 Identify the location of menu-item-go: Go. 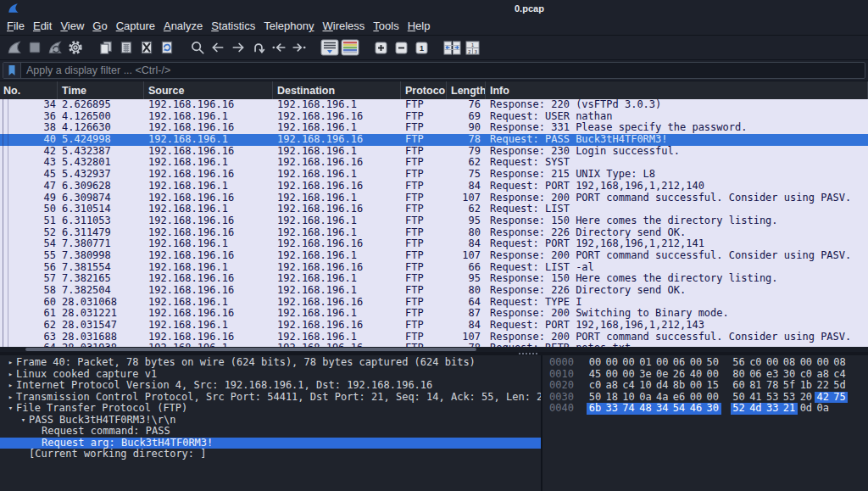
(100, 25).